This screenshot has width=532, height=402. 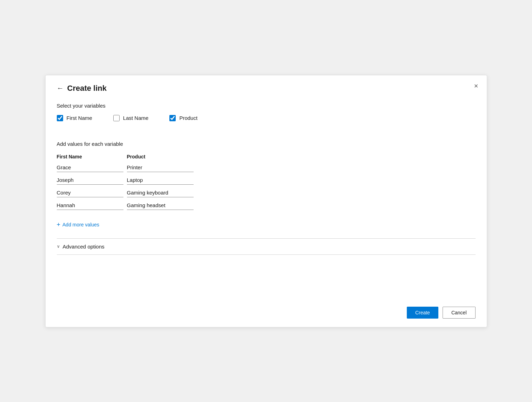 I want to click on variables-row: First Name Last Name Product, so click(x=266, y=118).